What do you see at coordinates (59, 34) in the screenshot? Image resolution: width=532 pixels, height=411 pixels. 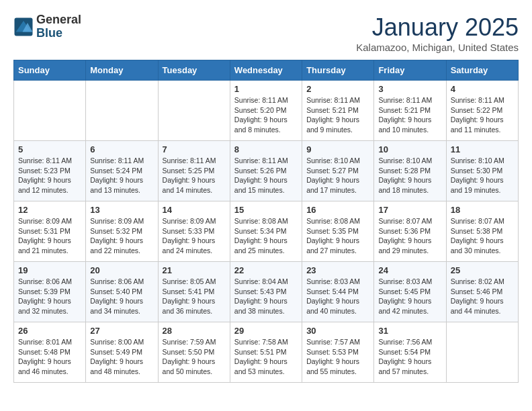 I see `logo-blue: Blue` at bounding box center [59, 34].